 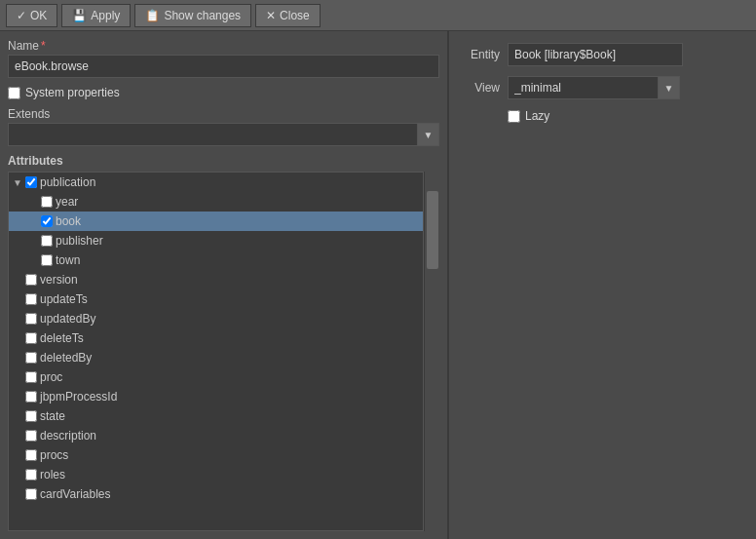 What do you see at coordinates (53, 416) in the screenshot?
I see `label-state: state` at bounding box center [53, 416].